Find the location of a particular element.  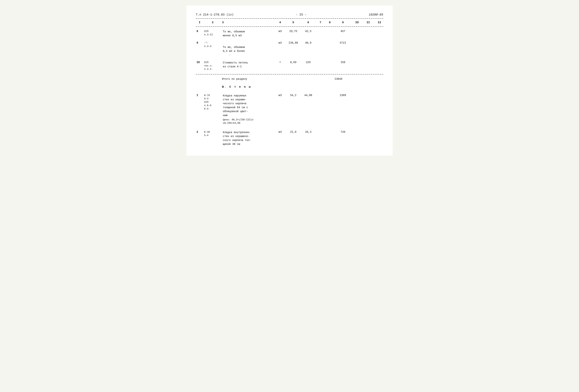

total-row: Итого по разделу I3049 is located at coordinates (290, 79).